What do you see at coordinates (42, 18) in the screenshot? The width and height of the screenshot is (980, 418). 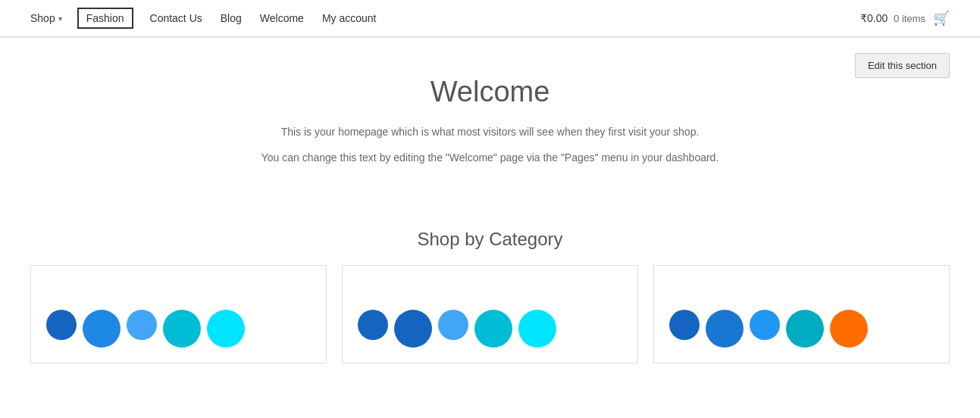 I see `shop-label: Shop` at bounding box center [42, 18].